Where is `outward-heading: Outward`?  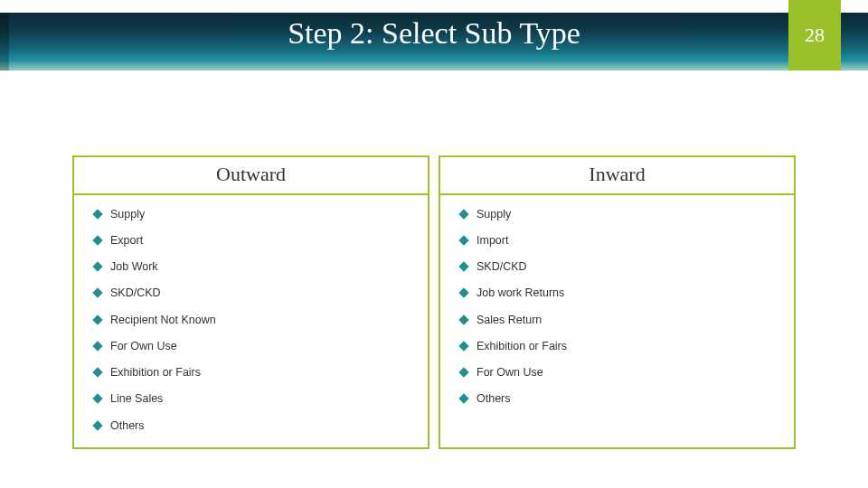
outward-heading: Outward is located at coordinates (251, 176).